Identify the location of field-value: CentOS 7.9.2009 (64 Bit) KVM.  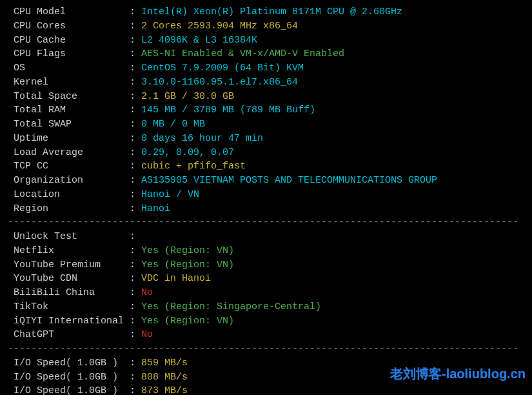
(222, 68).